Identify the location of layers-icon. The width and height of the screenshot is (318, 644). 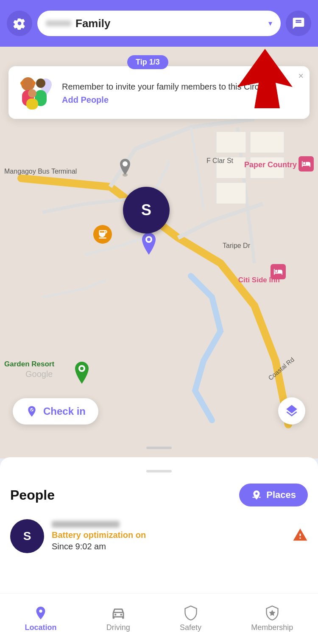
(292, 411).